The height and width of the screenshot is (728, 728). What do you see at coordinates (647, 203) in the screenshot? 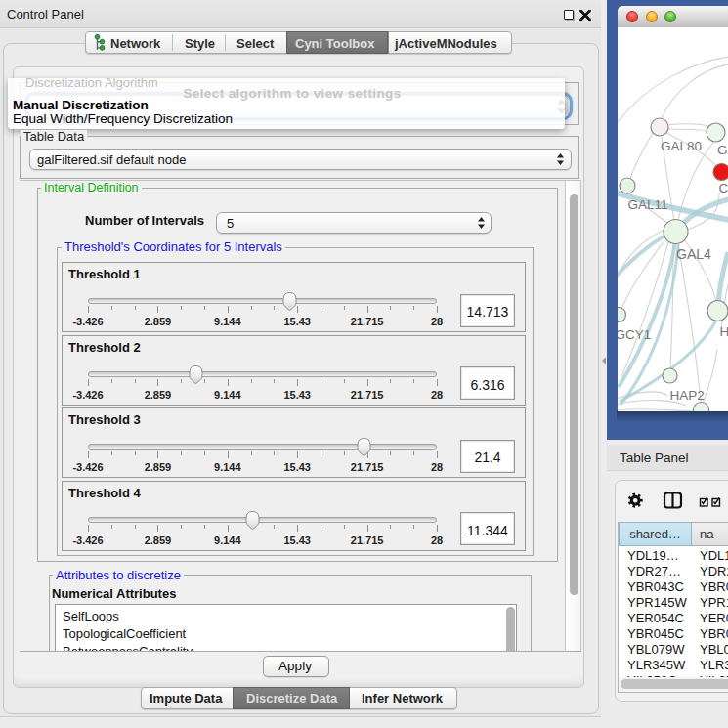
I see `svg-text: GAL11` at bounding box center [647, 203].